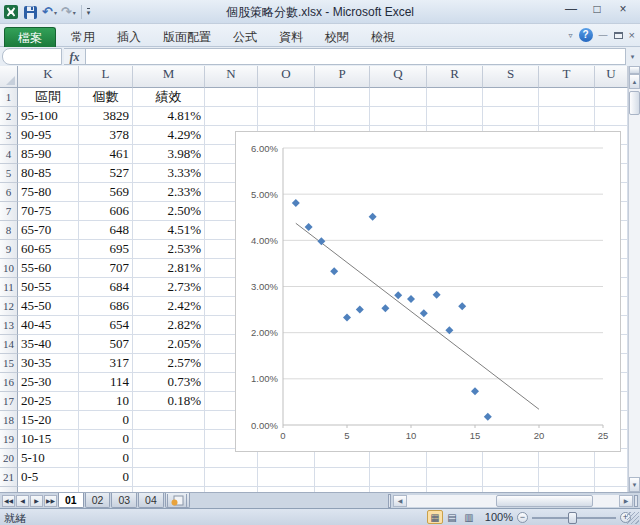 This screenshot has width=640, height=525. Describe the element at coordinates (9, 478) in the screenshot. I see `row-header-21: 21` at that location.